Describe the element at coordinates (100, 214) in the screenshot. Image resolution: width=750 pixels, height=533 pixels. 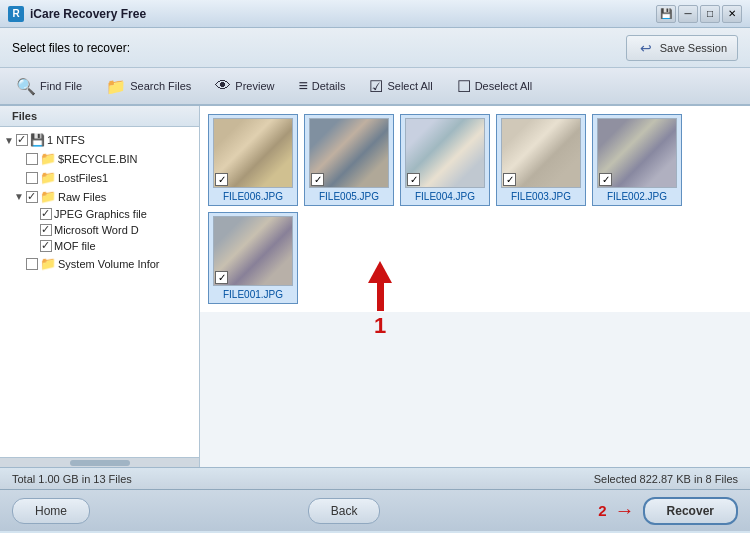
I see `tree-item-jpeg: JPEG Graphics file` at that location.